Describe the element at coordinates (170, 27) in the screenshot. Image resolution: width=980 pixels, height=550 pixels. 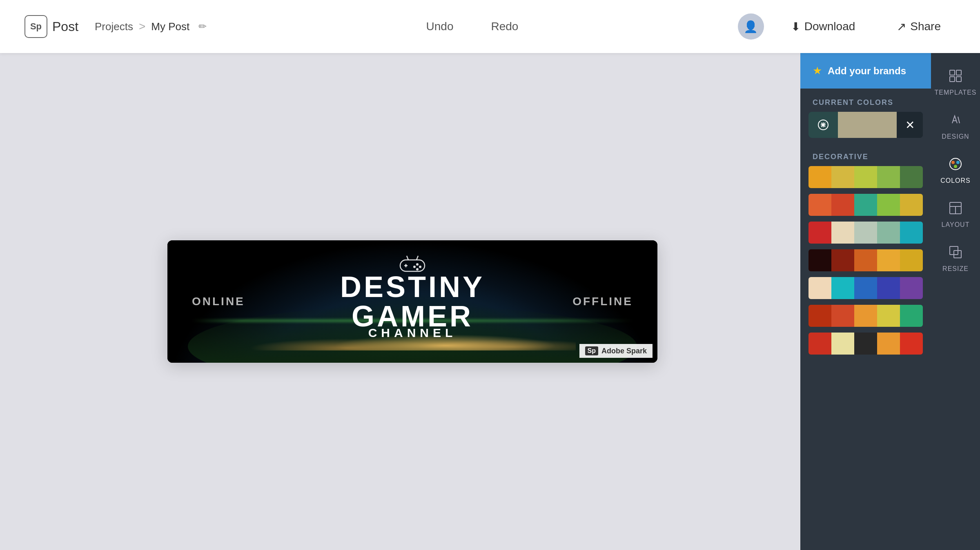
I see `breadcrumb-current: My Post` at that location.